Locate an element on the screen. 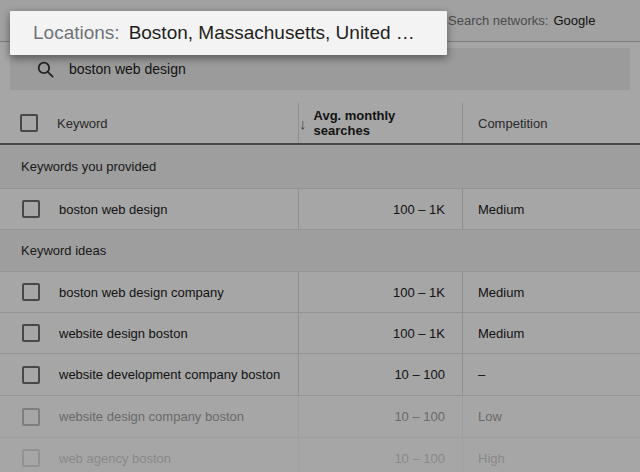 The width and height of the screenshot is (640, 472). locations-callout: Locations: Boston, Massachusetts, United… is located at coordinates (228, 33).